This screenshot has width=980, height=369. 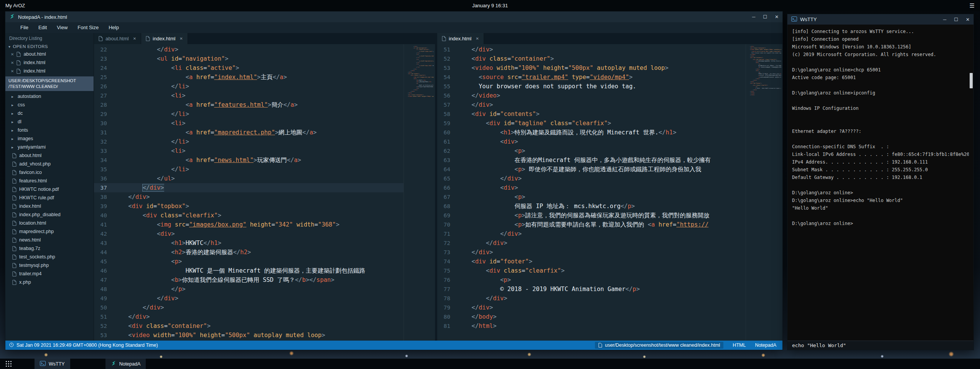 What do you see at coordinates (249, 261) in the screenshot?
I see `code-line-45: 45 <p>` at bounding box center [249, 261].